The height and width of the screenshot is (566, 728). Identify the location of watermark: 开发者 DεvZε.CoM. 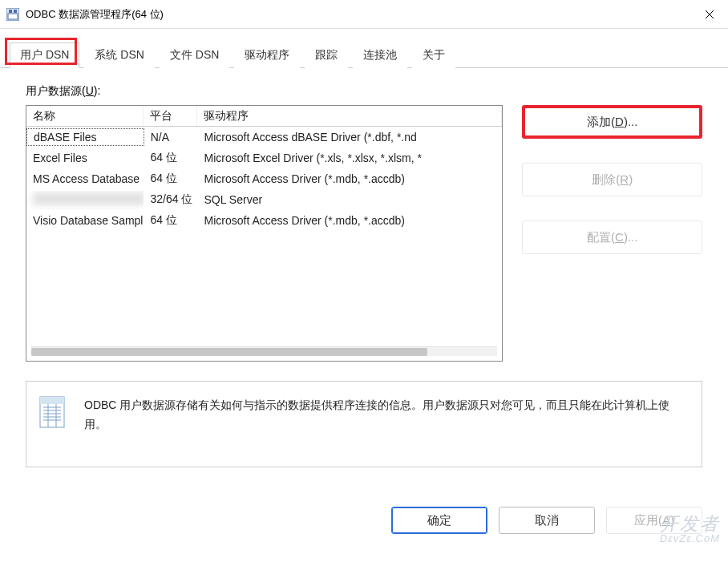
(690, 529).